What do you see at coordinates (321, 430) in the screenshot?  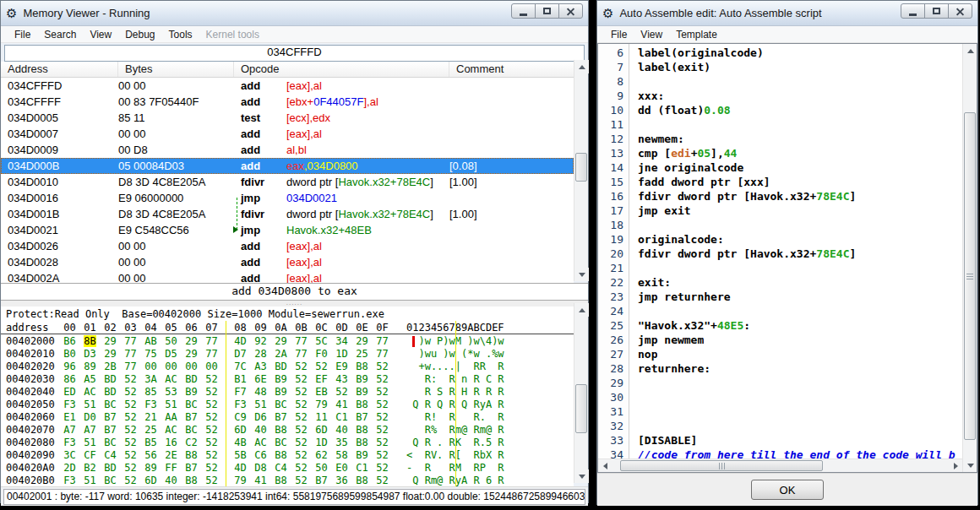 I see `hex-byte: 6D` at bounding box center [321, 430].